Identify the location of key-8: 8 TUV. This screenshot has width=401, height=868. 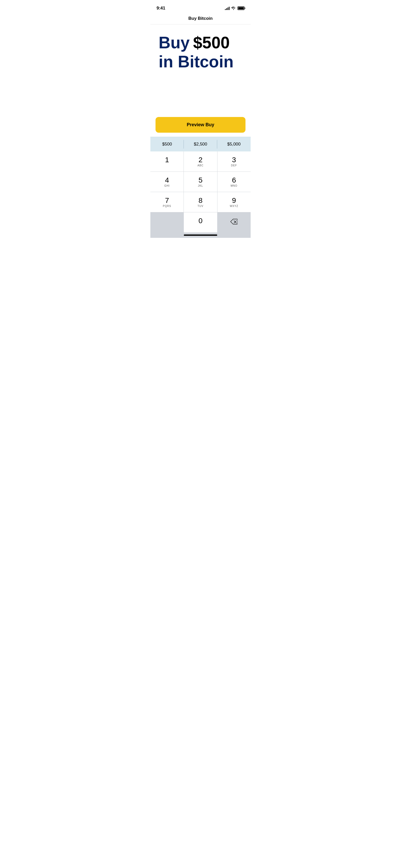
(200, 202).